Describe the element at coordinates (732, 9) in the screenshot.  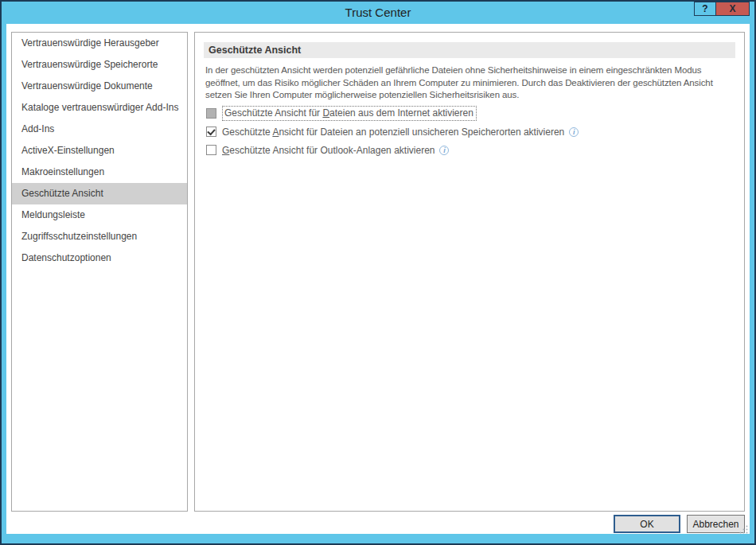
I see `close-button: X` at that location.